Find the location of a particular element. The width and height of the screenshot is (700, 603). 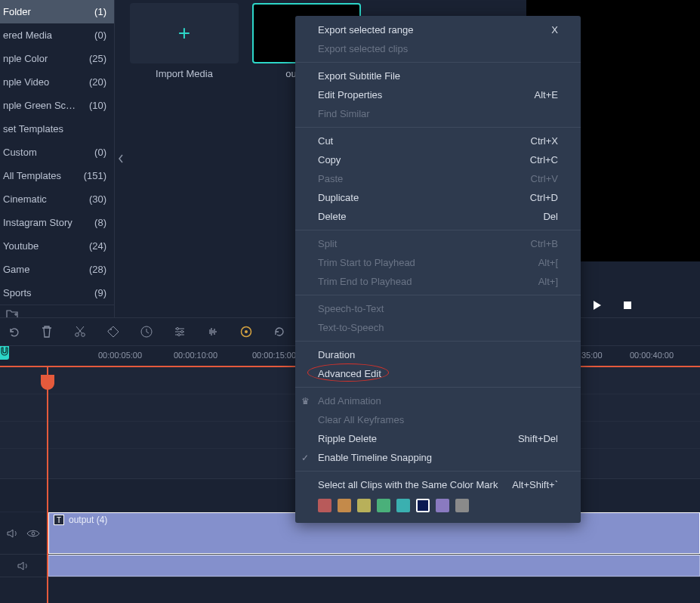

sidebar-item-count: (1) is located at coordinates (100, 12).